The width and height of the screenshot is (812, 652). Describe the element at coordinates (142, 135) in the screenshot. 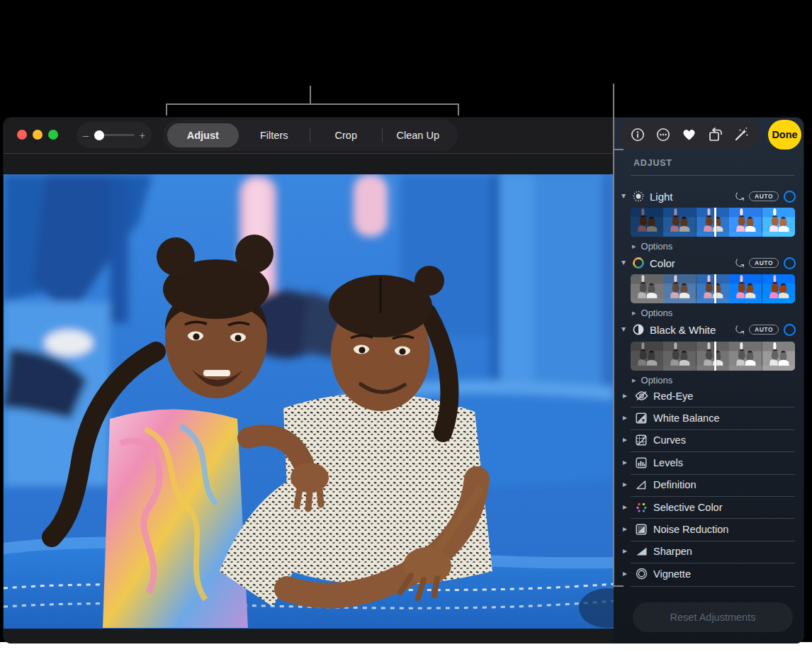

I see `zoom-in-icon: +` at that location.